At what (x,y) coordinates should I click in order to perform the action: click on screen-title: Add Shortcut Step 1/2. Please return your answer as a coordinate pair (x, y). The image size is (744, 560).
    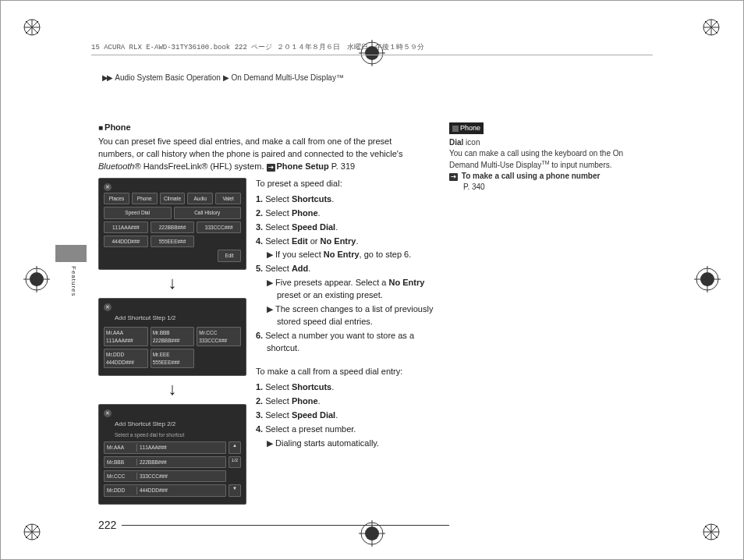
    Looking at the image, I should click on (178, 318).